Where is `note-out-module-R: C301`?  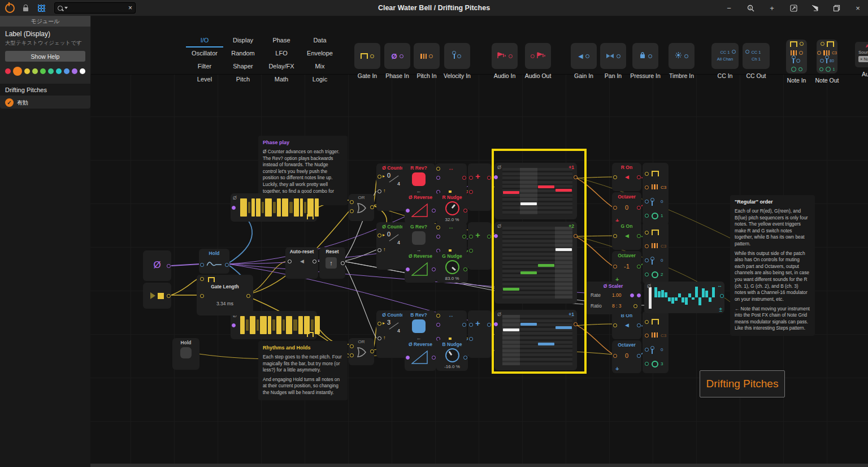
note-out-module-R: C301 is located at coordinates (656, 194).